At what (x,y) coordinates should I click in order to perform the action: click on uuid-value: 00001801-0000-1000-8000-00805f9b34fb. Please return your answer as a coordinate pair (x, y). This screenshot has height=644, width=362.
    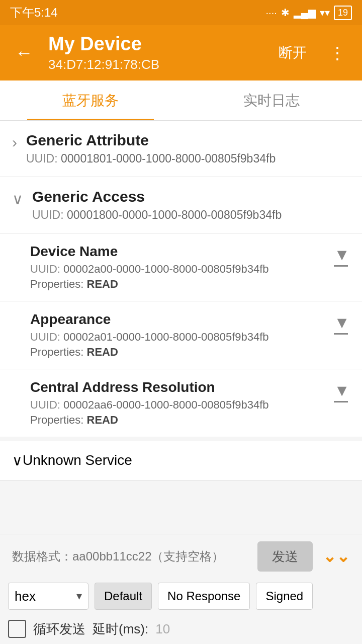
    Looking at the image, I should click on (168, 158).